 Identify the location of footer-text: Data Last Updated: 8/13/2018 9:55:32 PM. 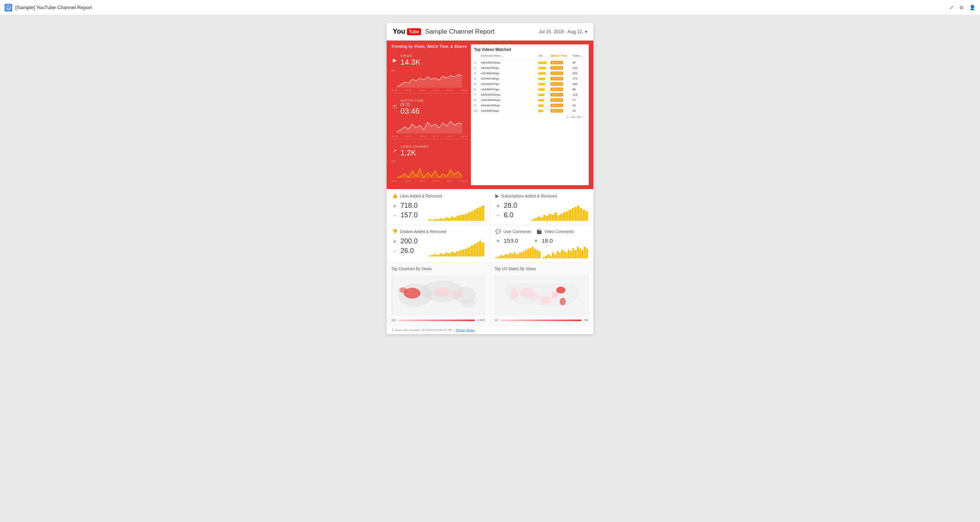
(423, 330).